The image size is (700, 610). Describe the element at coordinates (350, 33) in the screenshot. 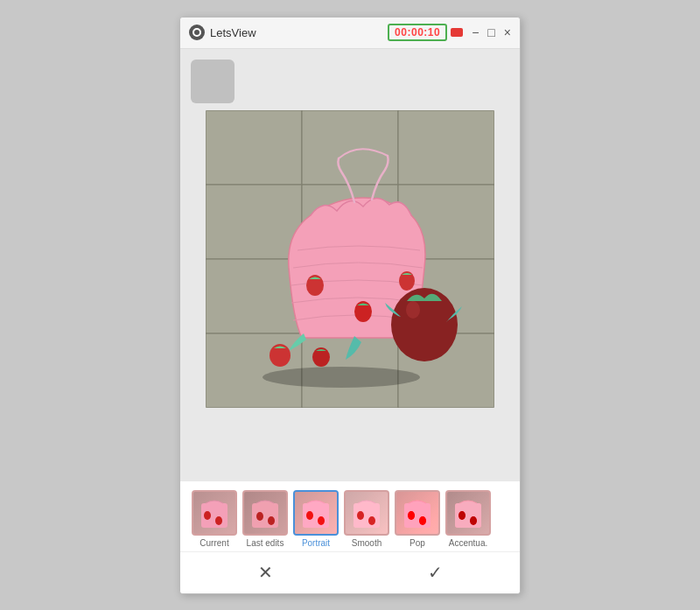

I see `title-bar: LetsView 00:00:10 − □ ×` at that location.